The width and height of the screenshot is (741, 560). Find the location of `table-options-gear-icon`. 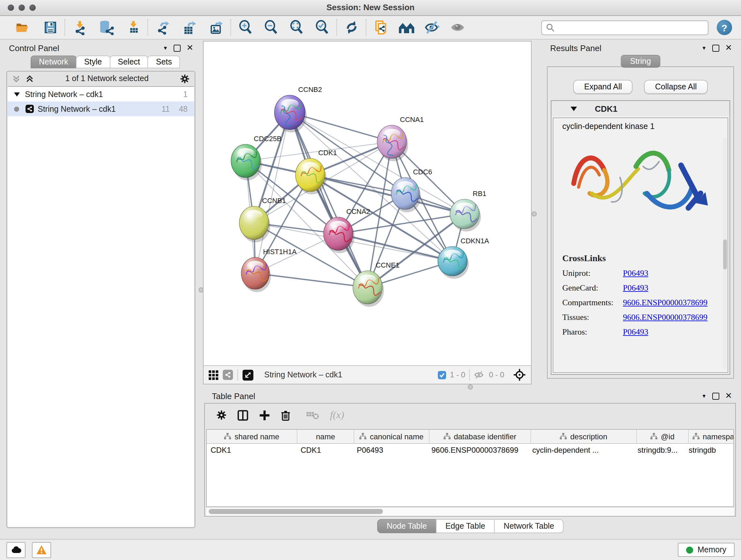

table-options-gear-icon is located at coordinates (221, 415).